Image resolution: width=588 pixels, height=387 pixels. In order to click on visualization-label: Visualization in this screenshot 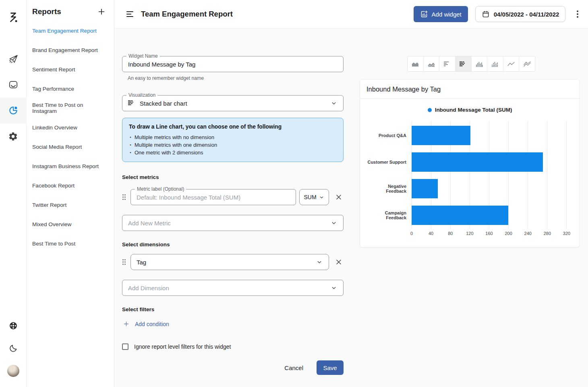, I will do `click(142, 95)`.